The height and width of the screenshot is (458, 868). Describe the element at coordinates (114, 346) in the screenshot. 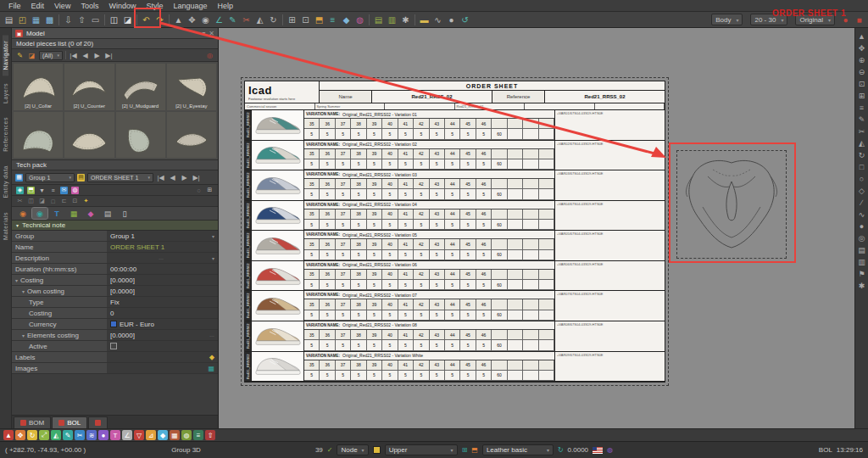

I see `active-checkbox` at that location.